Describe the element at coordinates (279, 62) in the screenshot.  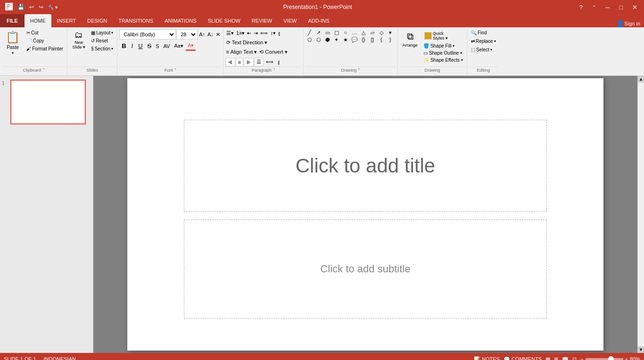
I see `add-column-button: ⫿` at that location.